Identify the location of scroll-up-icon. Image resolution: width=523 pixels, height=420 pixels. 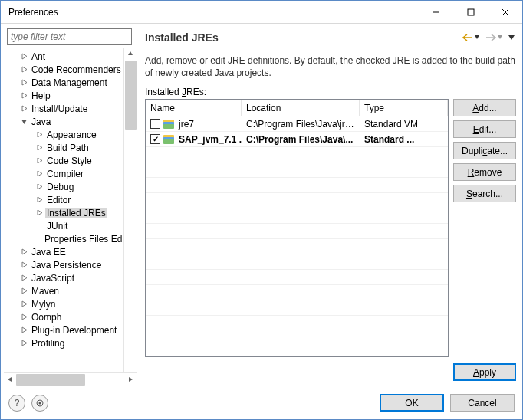
(130, 54).